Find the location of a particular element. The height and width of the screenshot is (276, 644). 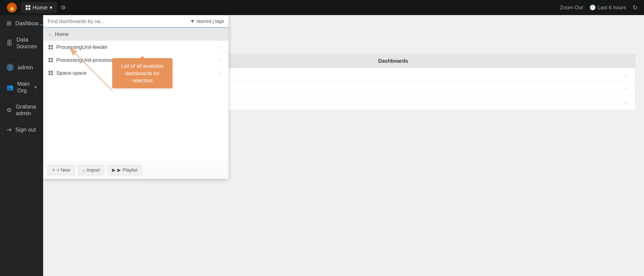

dropdown-item-label: Home is located at coordinates (62, 34).